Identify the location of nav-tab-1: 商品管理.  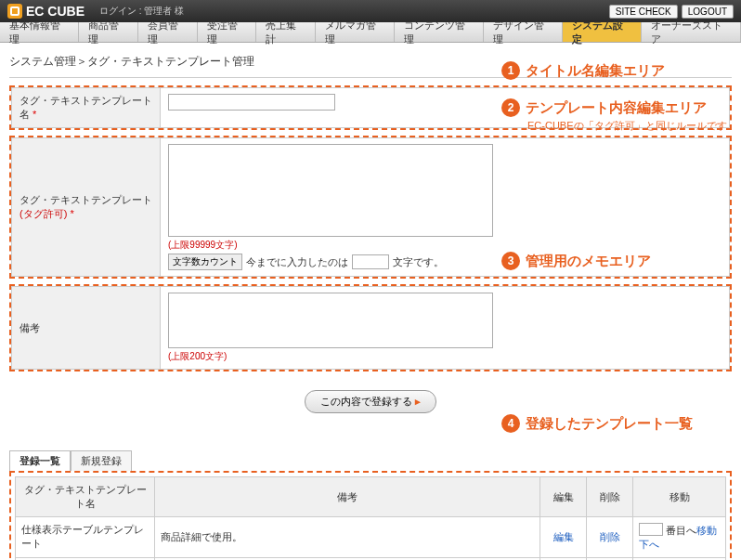
(109, 32).